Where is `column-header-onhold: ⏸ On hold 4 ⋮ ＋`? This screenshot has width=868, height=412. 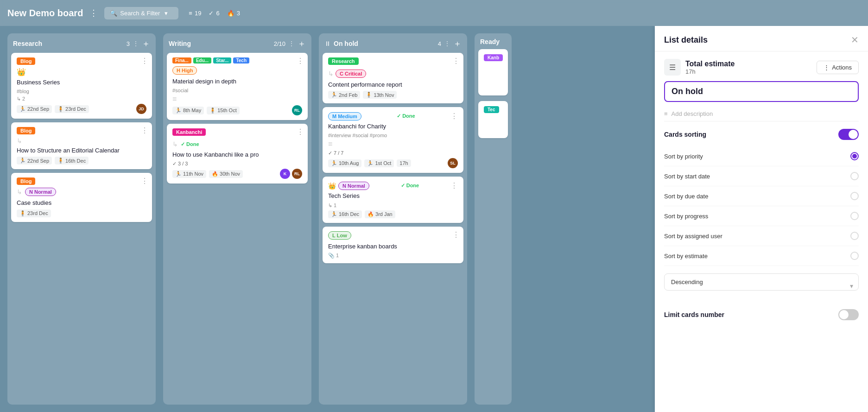 column-header-onhold: ⏸ On hold 4 ⋮ ＋ is located at coordinates (393, 43).